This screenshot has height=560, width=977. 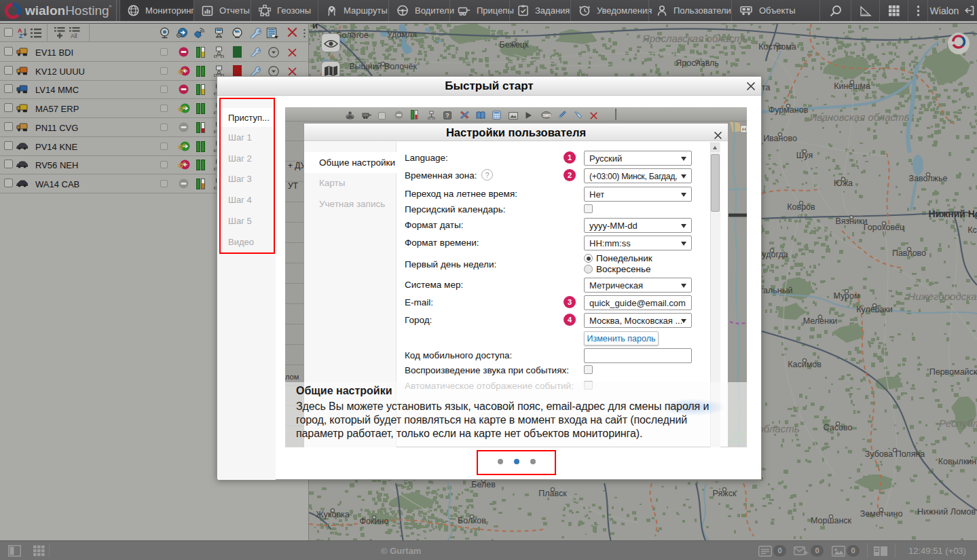 What do you see at coordinates (766, 87) in the screenshot?
I see `svg-text: та` at bounding box center [766, 87].